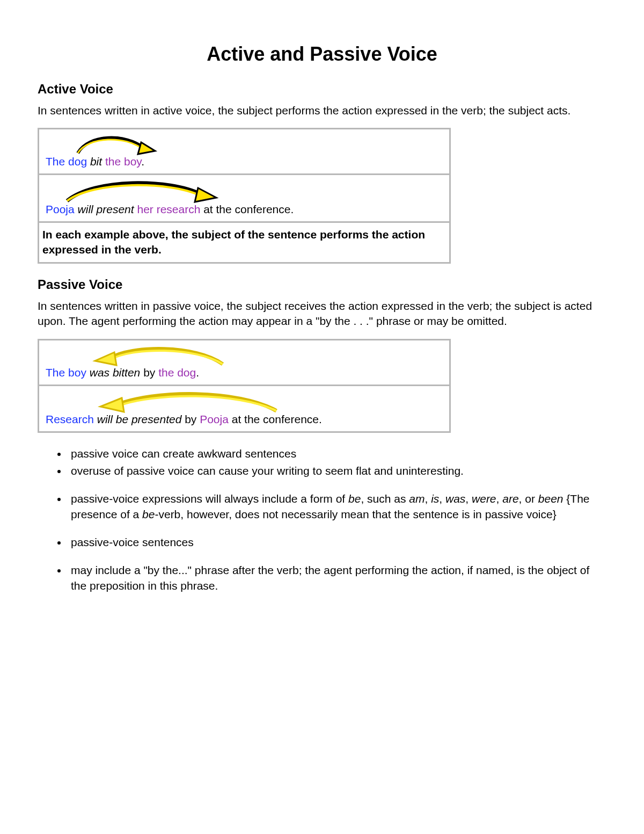 The image size is (644, 834). Describe the element at coordinates (337, 578) in the screenshot. I see `list-item: may include a "by the..." phrase after t…` at that location.